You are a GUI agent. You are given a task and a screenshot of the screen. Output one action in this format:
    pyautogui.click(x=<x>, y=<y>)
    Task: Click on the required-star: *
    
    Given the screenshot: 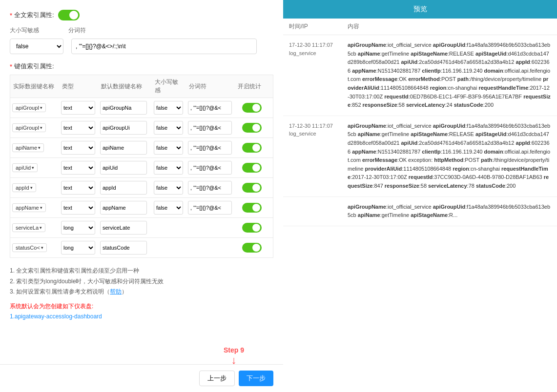 What is the action you would take?
    pyautogui.click(x=11, y=16)
    